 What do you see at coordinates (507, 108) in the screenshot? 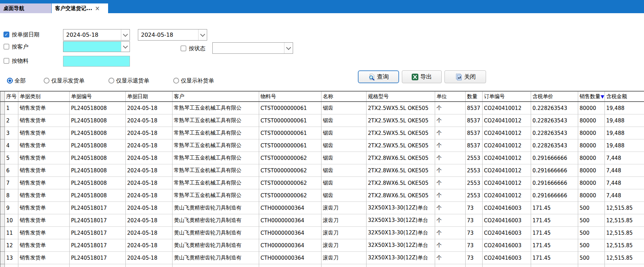
I see `table-cell: CO240410012` at bounding box center [507, 108].